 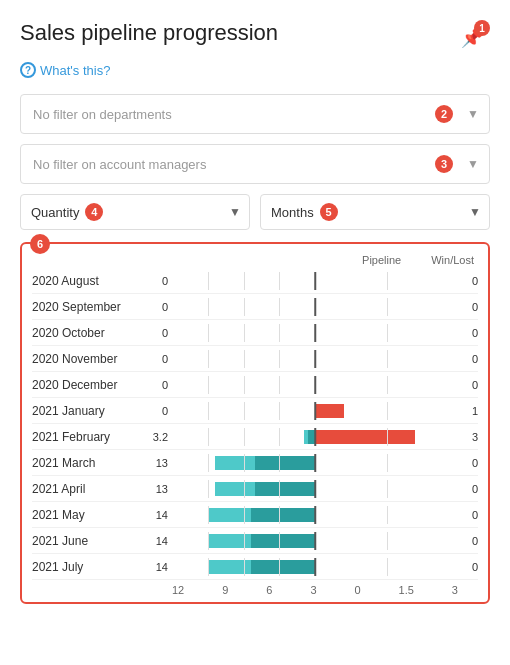 What do you see at coordinates (87, 359) in the screenshot?
I see `row-label: 2020 November` at bounding box center [87, 359].